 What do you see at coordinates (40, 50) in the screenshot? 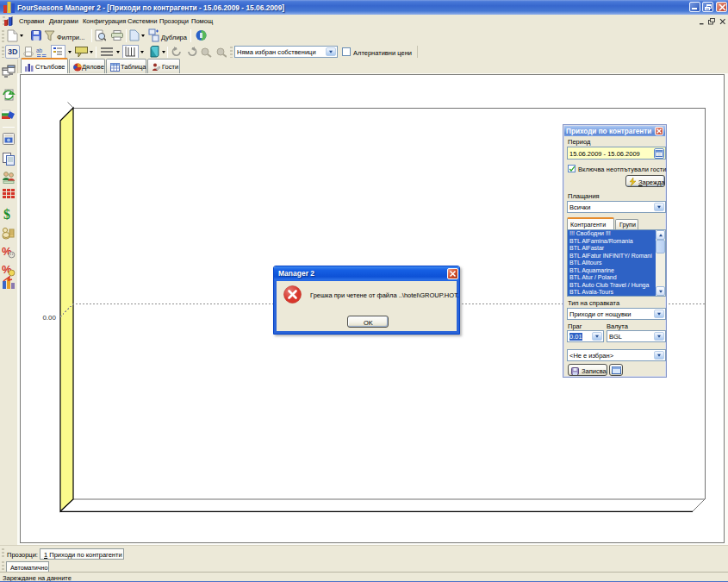
I see `svg-text: ab` at bounding box center [40, 50].